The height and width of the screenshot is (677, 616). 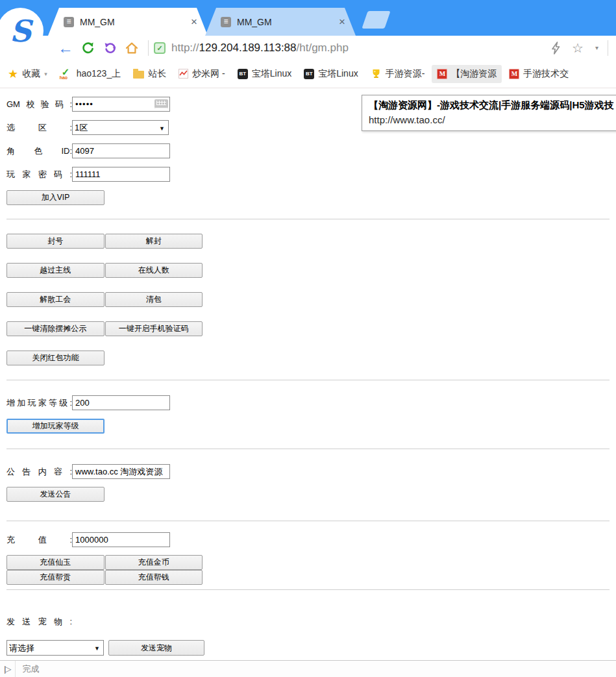 What do you see at coordinates (66, 48) in the screenshot?
I see `back-button: ←` at bounding box center [66, 48].